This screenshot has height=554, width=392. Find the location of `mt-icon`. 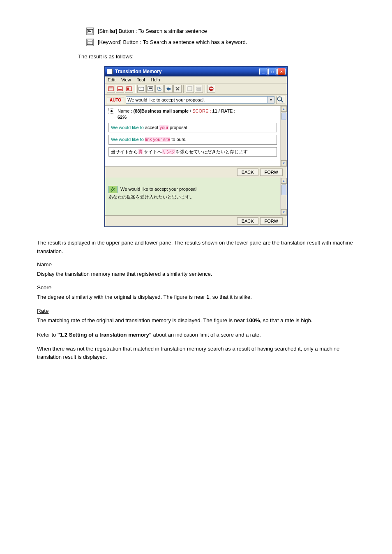

mt-icon is located at coordinates (113, 189).